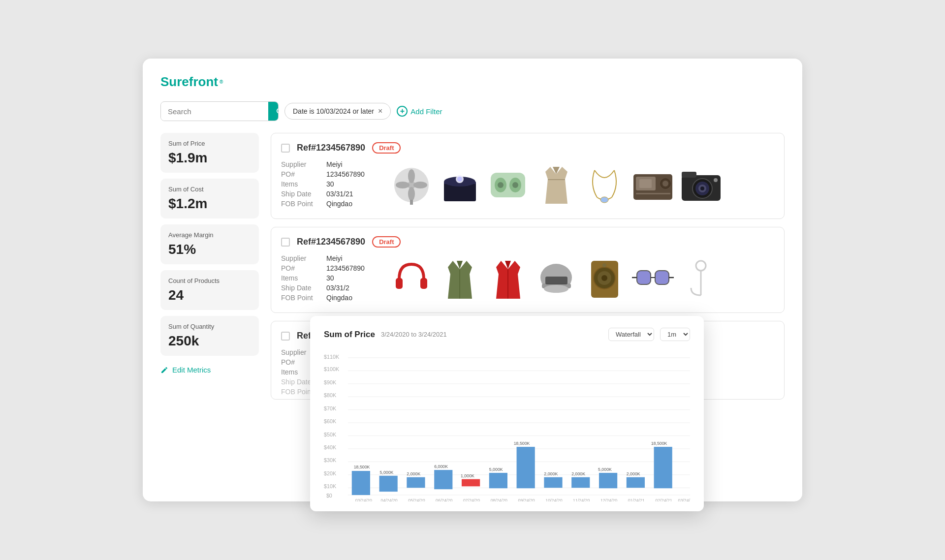 The width and height of the screenshot is (945, 560). I want to click on svg-text: 09/24/20, so click(527, 500).